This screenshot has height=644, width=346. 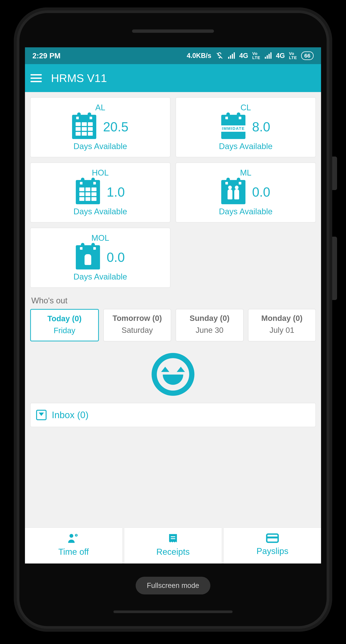 I want to click on leave-card-ml: ML 0.0 Days Available, so click(x=246, y=192).